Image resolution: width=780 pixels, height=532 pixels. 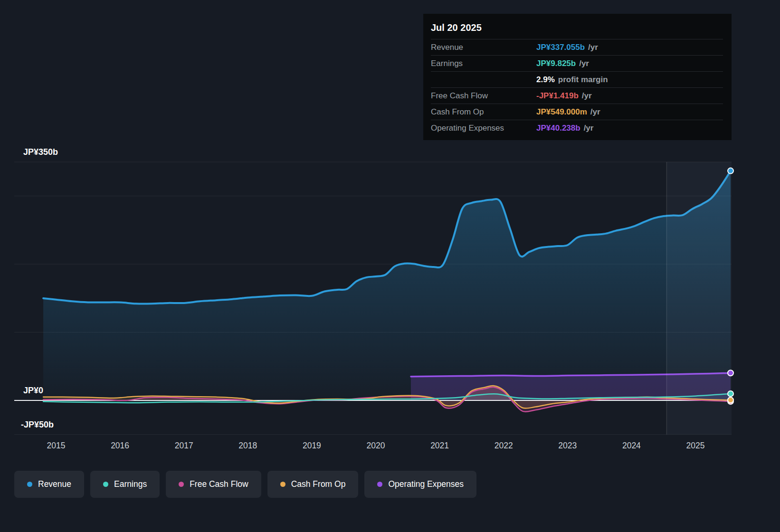 I want to click on x-axis-label: 2023, so click(x=567, y=446).